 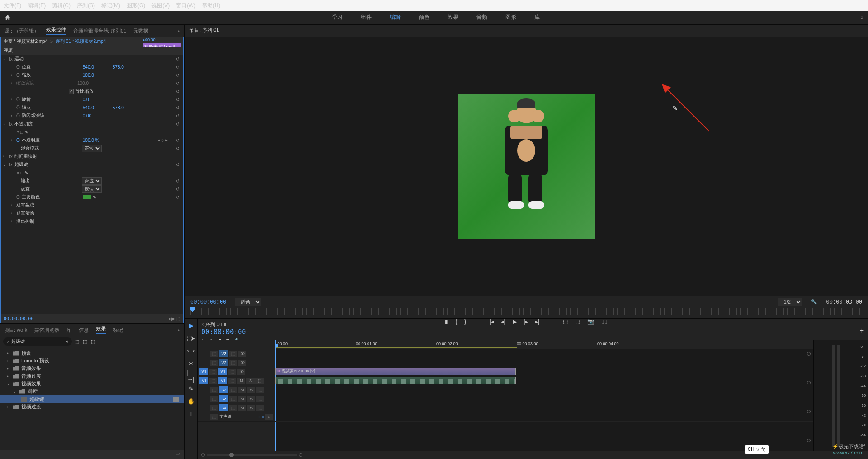 What do you see at coordinates (212, 5) in the screenshot?
I see `menu-help: 帮助(H)` at bounding box center [212, 5].